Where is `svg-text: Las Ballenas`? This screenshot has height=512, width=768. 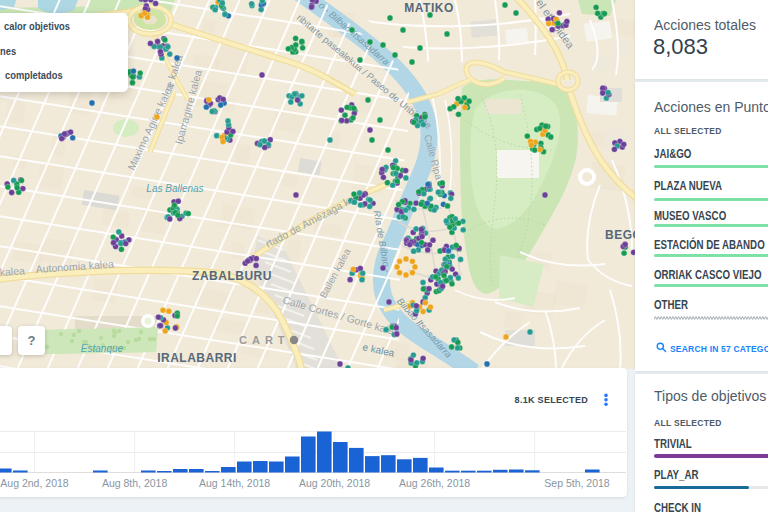 svg-text: Las Ballenas is located at coordinates (174, 188).